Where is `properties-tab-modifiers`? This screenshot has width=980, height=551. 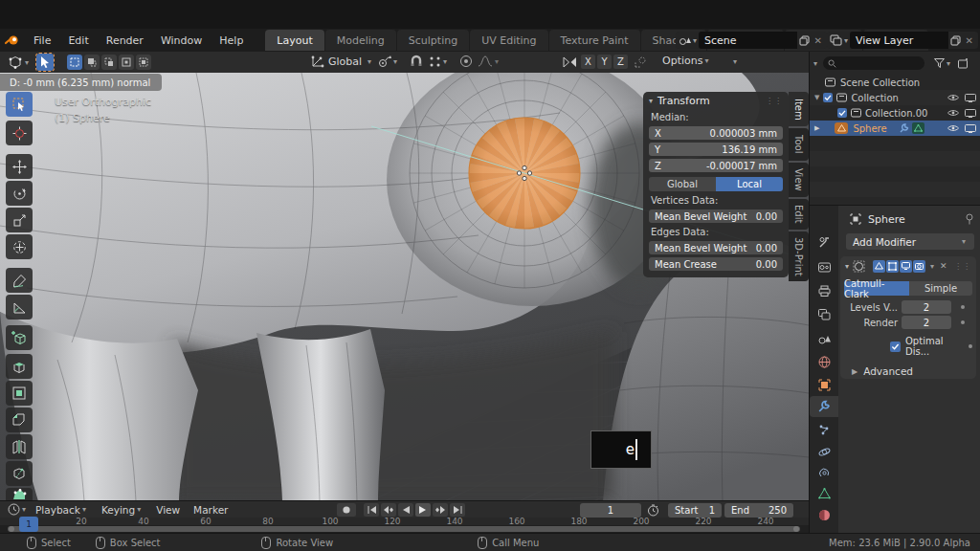 properties-tab-modifiers is located at coordinates (824, 407).